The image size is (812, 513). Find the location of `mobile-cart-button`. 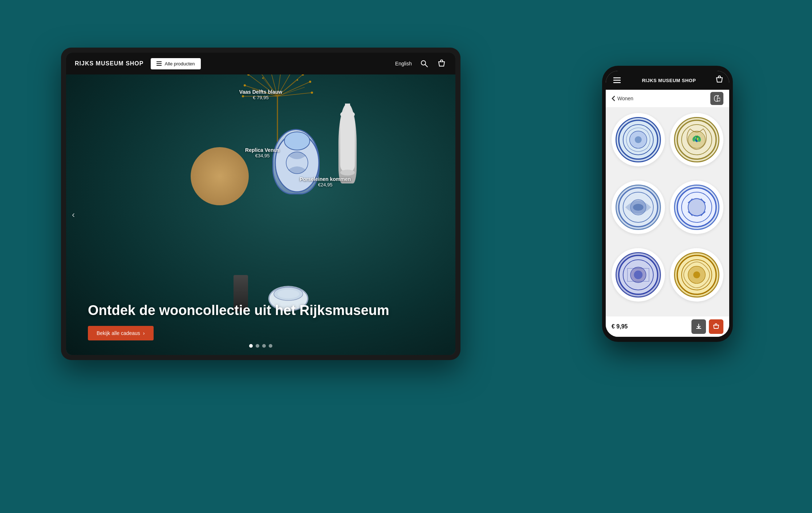

mobile-cart-button is located at coordinates (719, 81).